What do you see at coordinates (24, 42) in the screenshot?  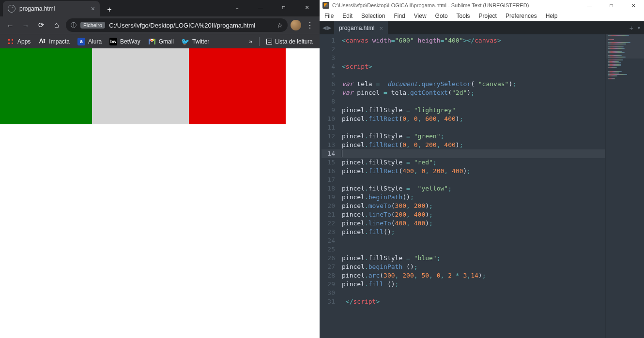 I see `bookmark-label: Apps` at bounding box center [24, 42].